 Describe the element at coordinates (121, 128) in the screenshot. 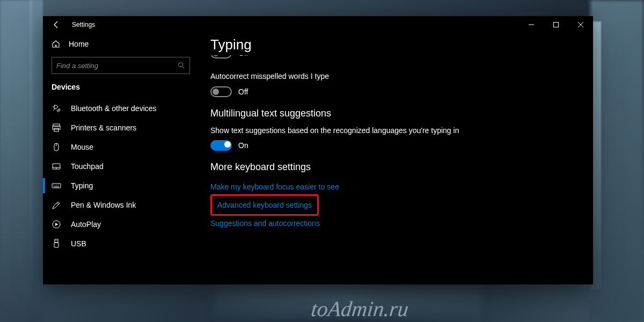

I see `sidebar-item-printer: Printers & scanners` at that location.